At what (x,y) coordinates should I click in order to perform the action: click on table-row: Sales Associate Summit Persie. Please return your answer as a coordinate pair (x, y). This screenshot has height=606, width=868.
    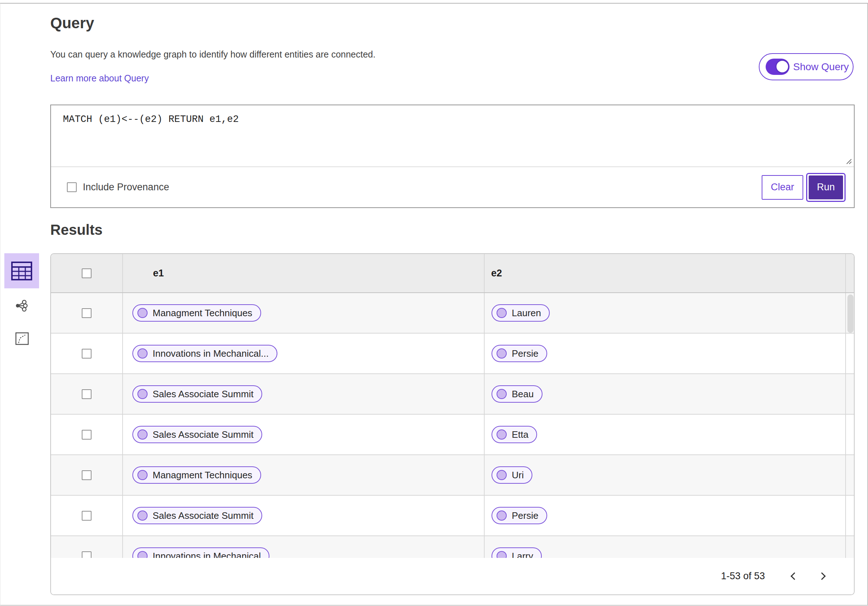
    Looking at the image, I should click on (453, 516).